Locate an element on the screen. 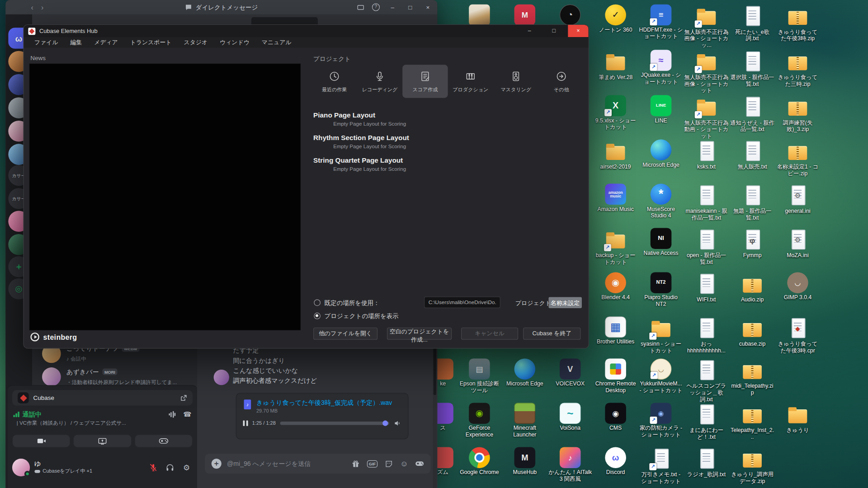 This screenshot has height=488, width=868. desktop-icon-native-access: NINative Access is located at coordinates (661, 242).